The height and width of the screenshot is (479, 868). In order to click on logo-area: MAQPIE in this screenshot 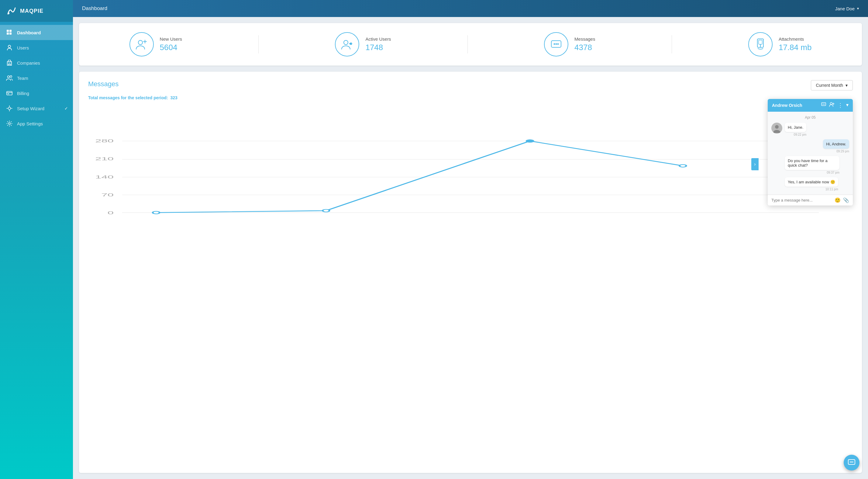, I will do `click(36, 11)`.